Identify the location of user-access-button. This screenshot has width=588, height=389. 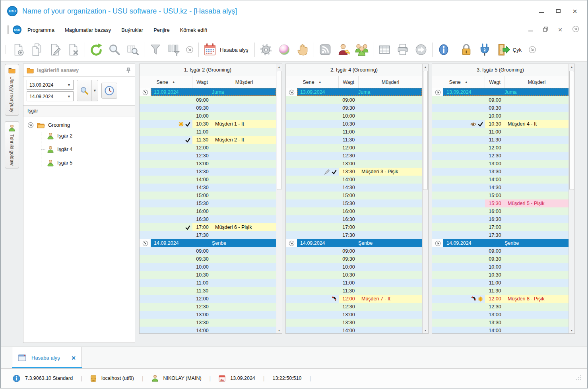
(343, 50).